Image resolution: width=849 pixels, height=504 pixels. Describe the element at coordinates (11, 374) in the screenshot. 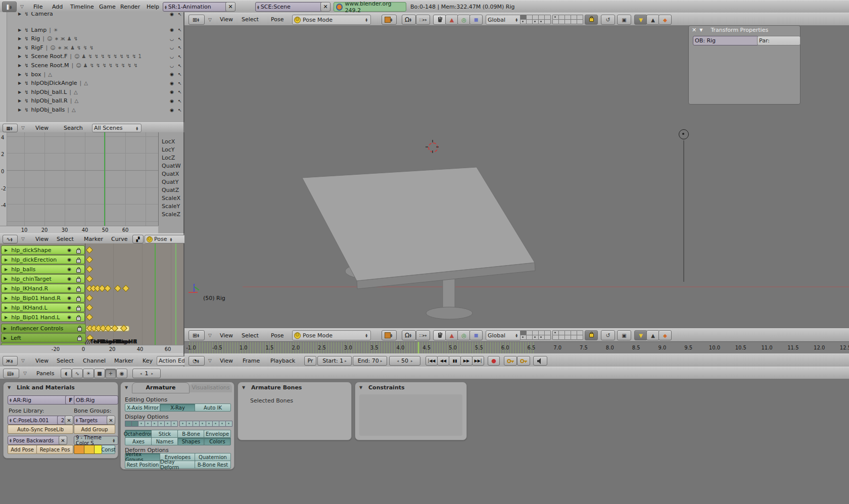

I see `buttons-type-icon: ▤▲▼` at that location.